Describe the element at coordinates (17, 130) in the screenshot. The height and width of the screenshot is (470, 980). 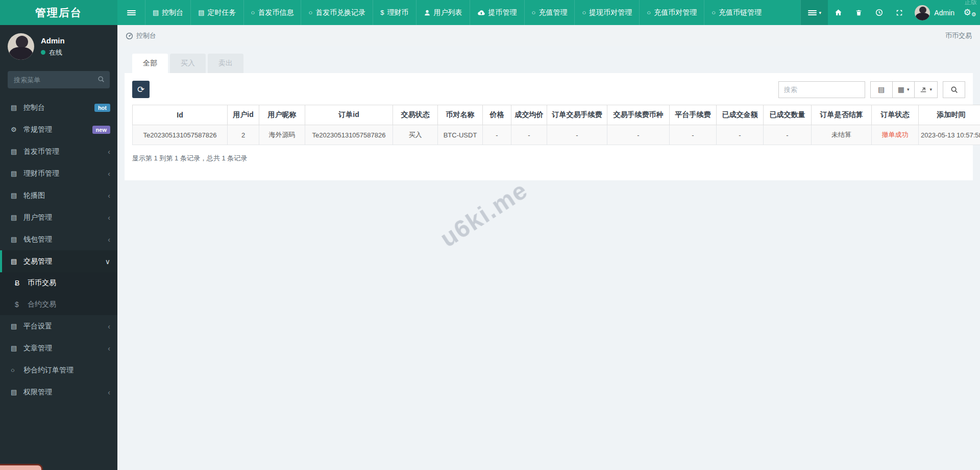
I see `gears-icon: ⚙` at that location.